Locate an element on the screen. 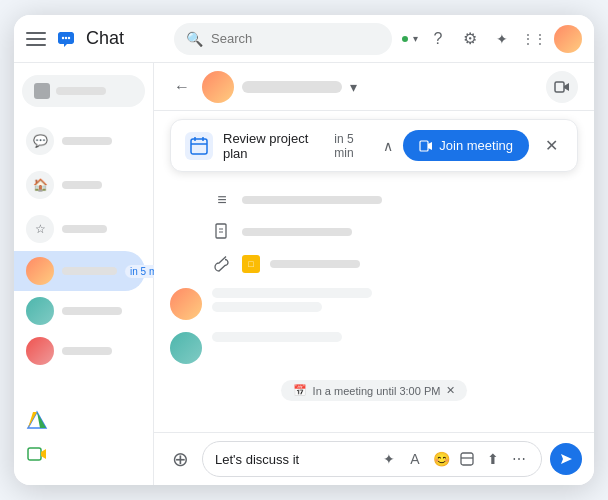 The image size is (608, 500). input-icons-group: ✦ A 😊 ⬆ ⋯ is located at coordinates (454, 459).